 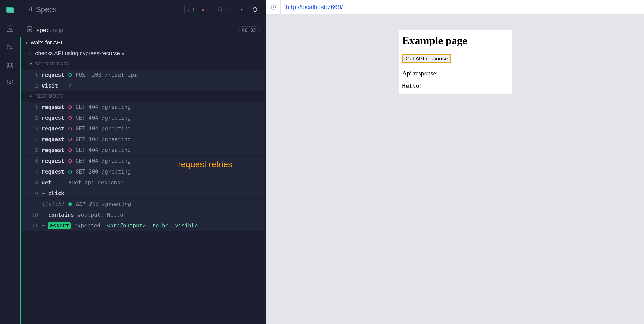 What do you see at coordinates (49, 96) in the screenshot?
I see `section-label: TEST BODY` at bounding box center [49, 96].